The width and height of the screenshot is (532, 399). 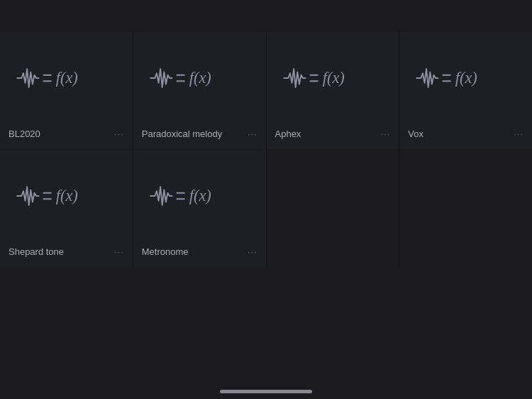 What do you see at coordinates (465, 136) in the screenshot?
I see `grid-item-label-row: Vox···` at bounding box center [465, 136].